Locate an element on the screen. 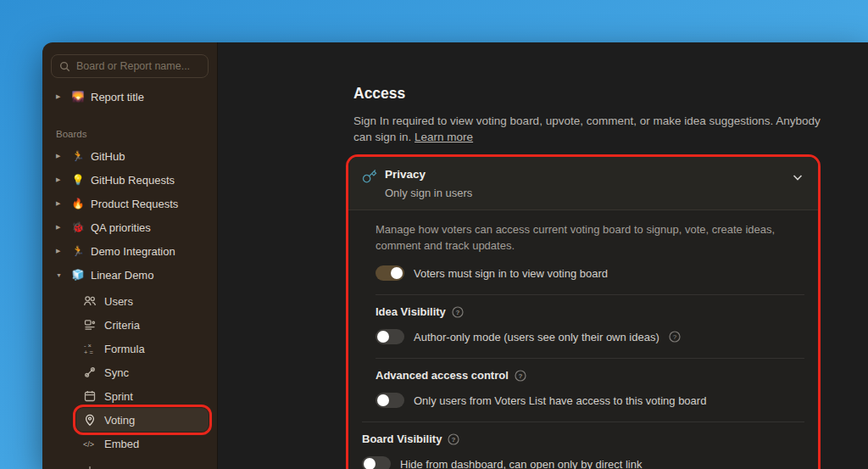  privacy-title: Privacy is located at coordinates (588, 175).